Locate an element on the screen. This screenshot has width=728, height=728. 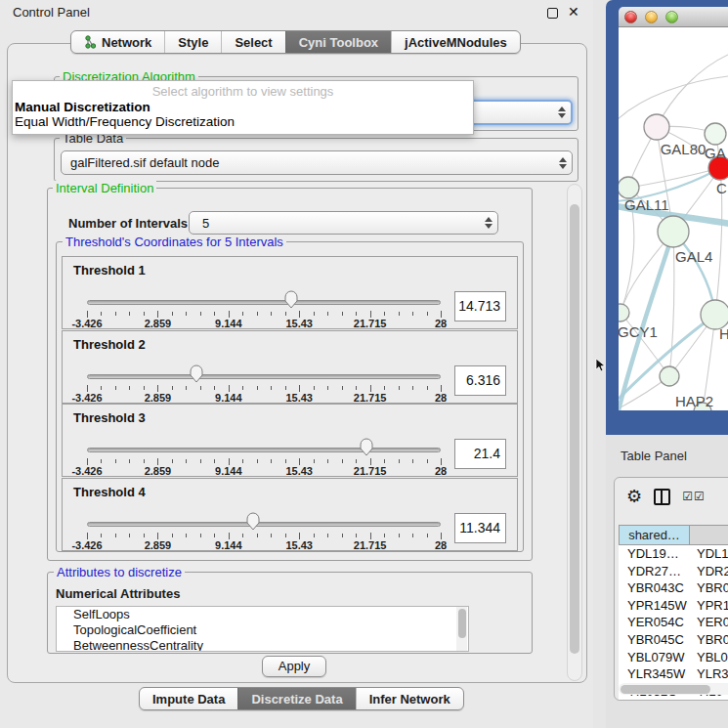
column-header-shared: shared… is located at coordinates (655, 535).